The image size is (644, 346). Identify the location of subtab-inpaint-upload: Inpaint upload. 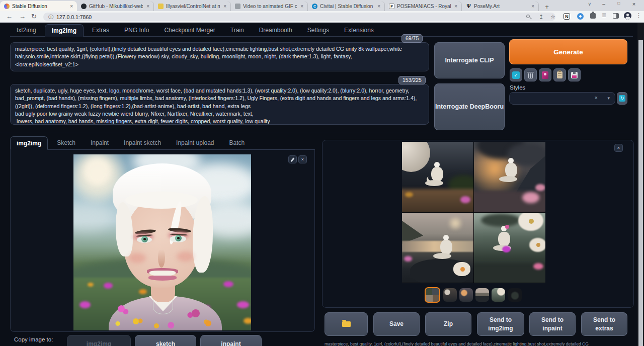
(195, 143).